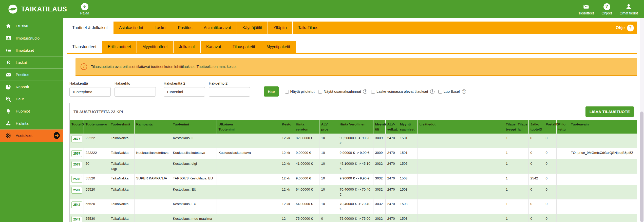 The height and width of the screenshot is (222, 644). I want to click on column-header-kampanja: Kampanja, so click(153, 127).